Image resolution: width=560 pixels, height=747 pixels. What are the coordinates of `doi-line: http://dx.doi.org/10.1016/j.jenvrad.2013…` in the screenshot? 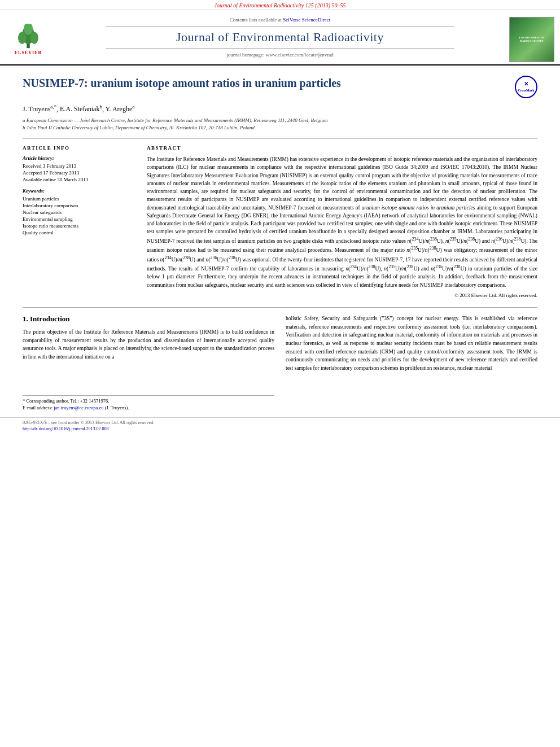 It's located at (280, 429).